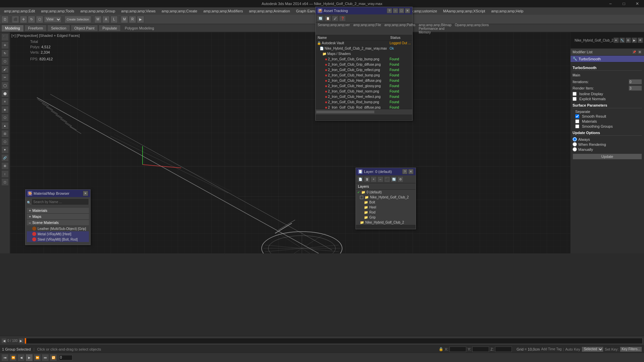  Describe the element at coordinates (5, 150) in the screenshot. I see `lt-collapse: ▼` at that location.